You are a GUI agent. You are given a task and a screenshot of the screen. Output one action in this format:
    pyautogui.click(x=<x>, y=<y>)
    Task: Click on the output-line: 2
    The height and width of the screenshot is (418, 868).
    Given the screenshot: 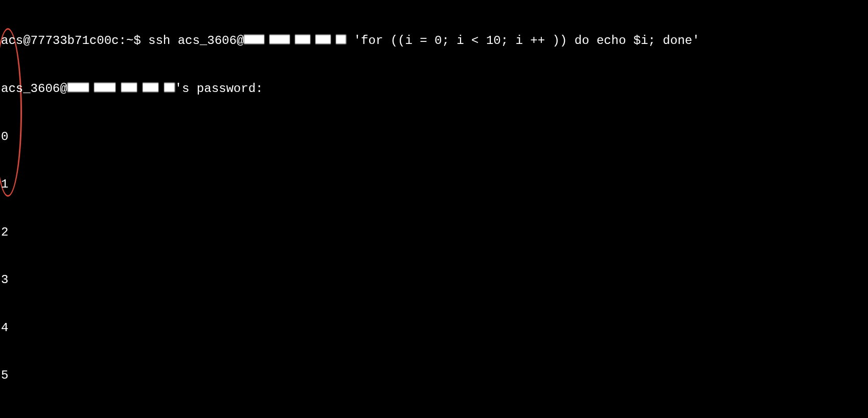 What is the action you would take?
    pyautogui.click(x=434, y=232)
    